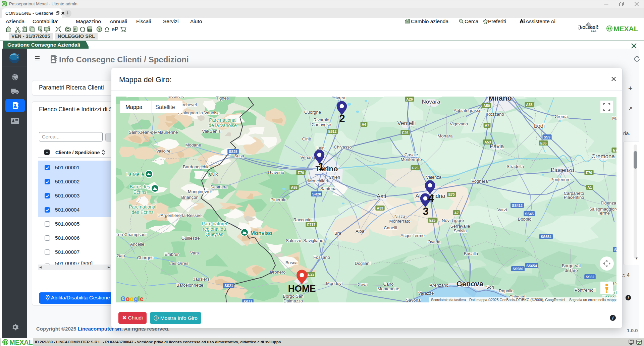 The image size is (644, 346). I want to click on svg-text: de la Vanoise, so click(223, 125).